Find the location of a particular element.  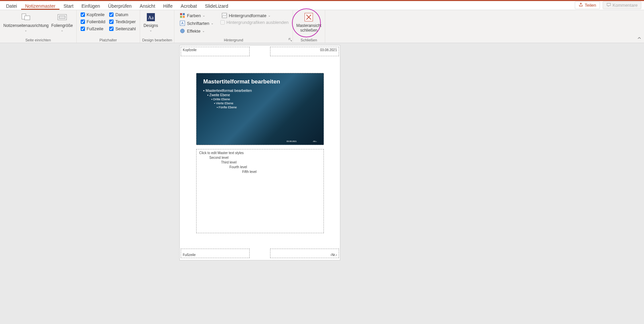

checkbox-folienbild: Folienbild is located at coordinates (93, 22).